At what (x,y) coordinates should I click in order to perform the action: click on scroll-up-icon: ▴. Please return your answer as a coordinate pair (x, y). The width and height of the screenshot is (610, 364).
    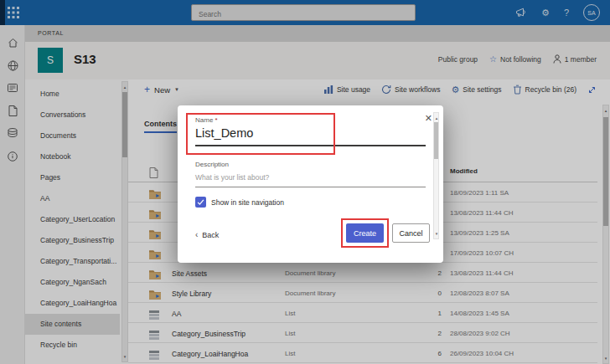
    Looking at the image, I should click on (437, 118).